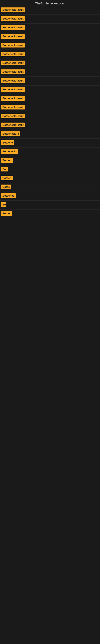 The height and width of the screenshot is (644, 100). Describe the element at coordinates (50, 196) in the screenshot. I see `result-row: Bottlenec` at that location.